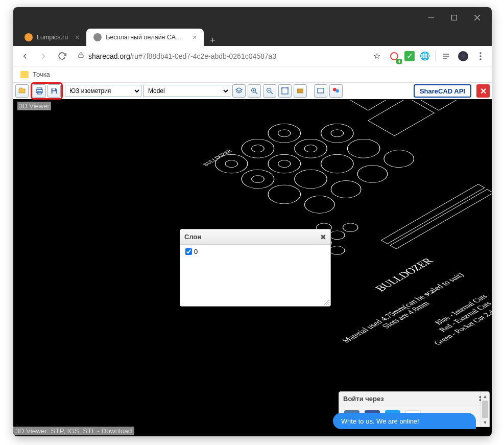  Describe the element at coordinates (252, 91) in the screenshot. I see `app-toolbar: ЮЗ изометрия Model ShareCAD API ✕` at that location.